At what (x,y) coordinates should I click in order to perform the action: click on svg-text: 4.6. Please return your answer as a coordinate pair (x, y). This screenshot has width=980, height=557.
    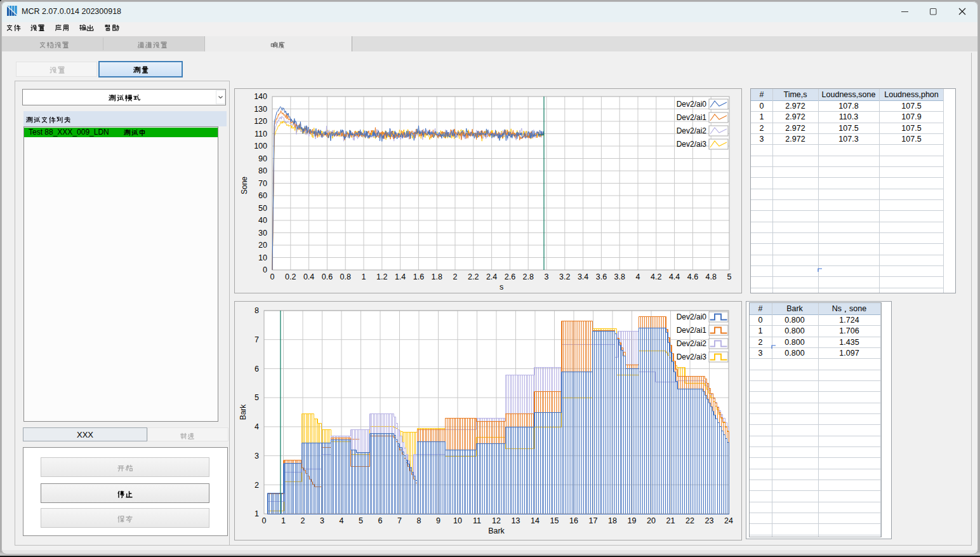
    Looking at the image, I should click on (693, 277).